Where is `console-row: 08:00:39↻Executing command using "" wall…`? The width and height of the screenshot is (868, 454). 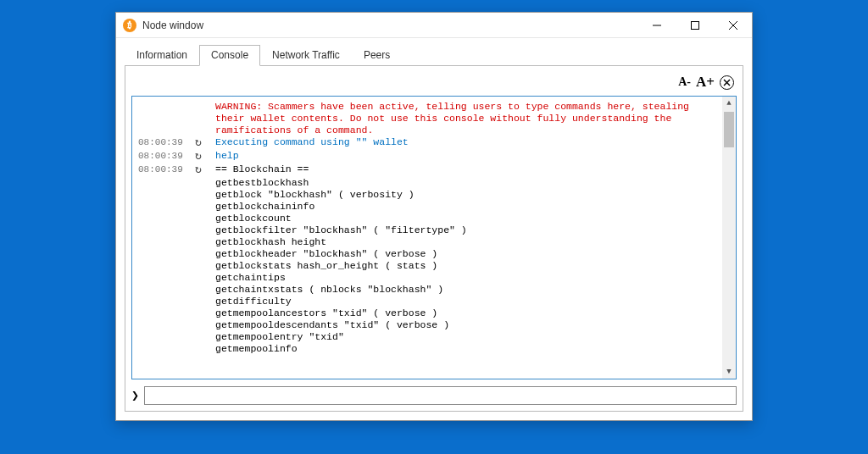
console-row: 08:00:39↻Executing command using "" wall… is located at coordinates (427, 143).